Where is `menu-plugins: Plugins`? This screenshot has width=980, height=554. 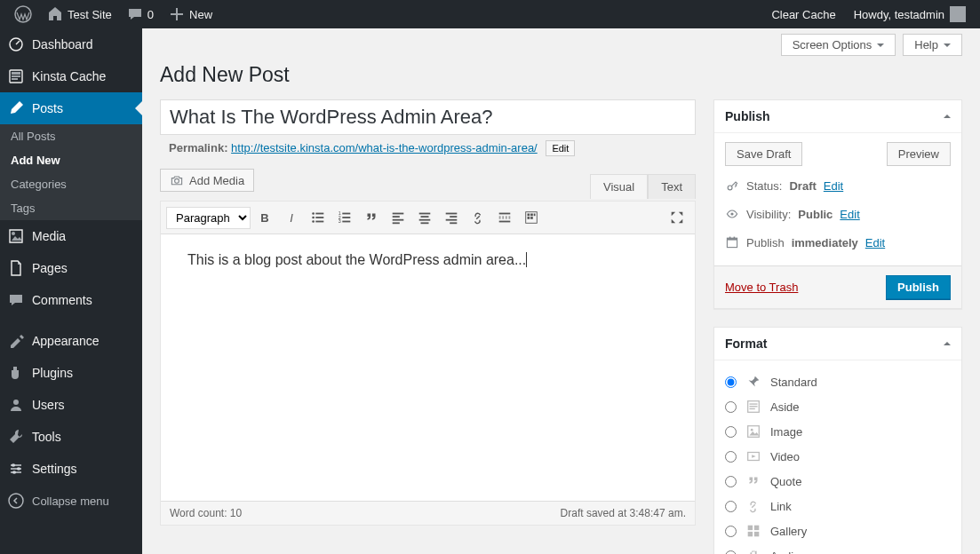 menu-plugins: Plugins is located at coordinates (71, 373).